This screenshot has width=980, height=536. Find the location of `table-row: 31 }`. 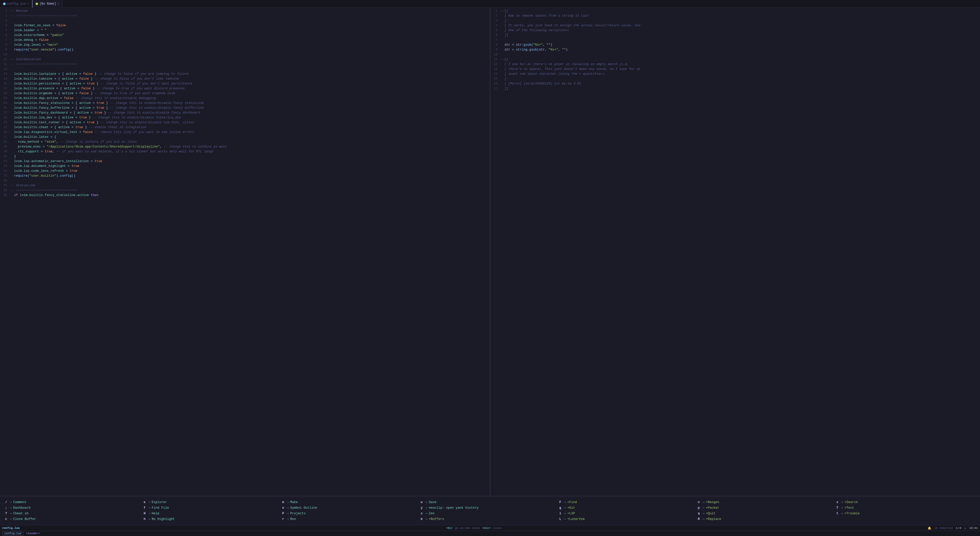

table-row: 31 } is located at coordinates (245, 157).